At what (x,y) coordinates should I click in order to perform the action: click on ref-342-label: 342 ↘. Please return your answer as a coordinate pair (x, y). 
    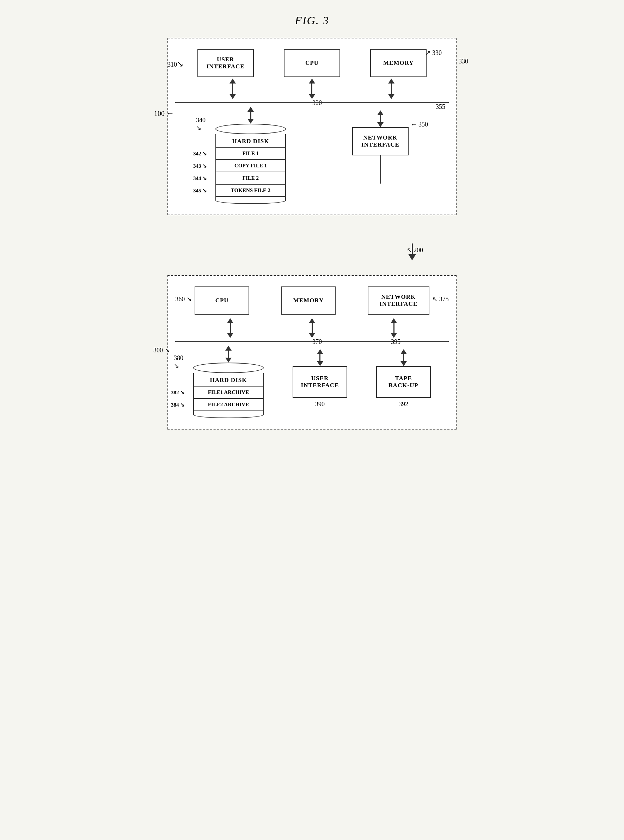
    Looking at the image, I should click on (200, 154).